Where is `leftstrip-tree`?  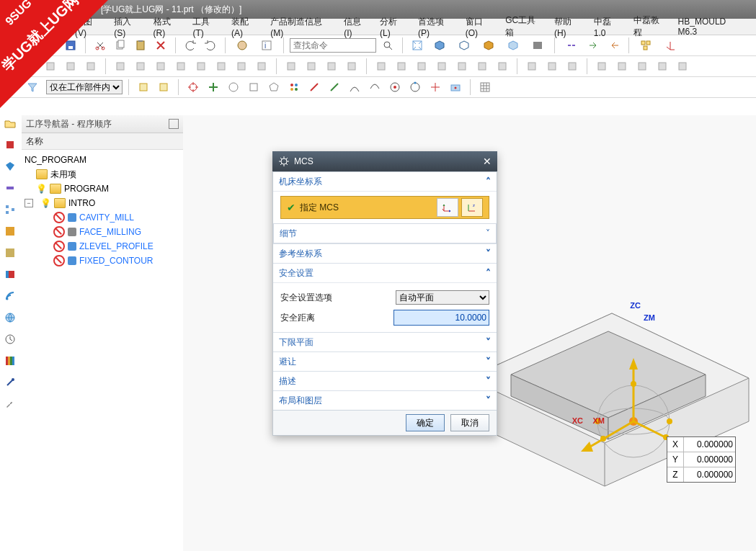
leftstrip-tree is located at coordinates (10, 210).